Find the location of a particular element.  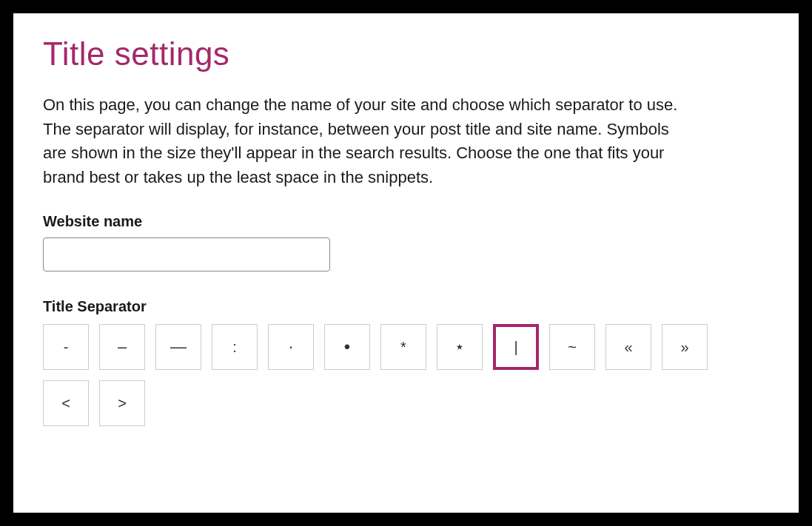

website-name-field: Website name is located at coordinates (406, 243).